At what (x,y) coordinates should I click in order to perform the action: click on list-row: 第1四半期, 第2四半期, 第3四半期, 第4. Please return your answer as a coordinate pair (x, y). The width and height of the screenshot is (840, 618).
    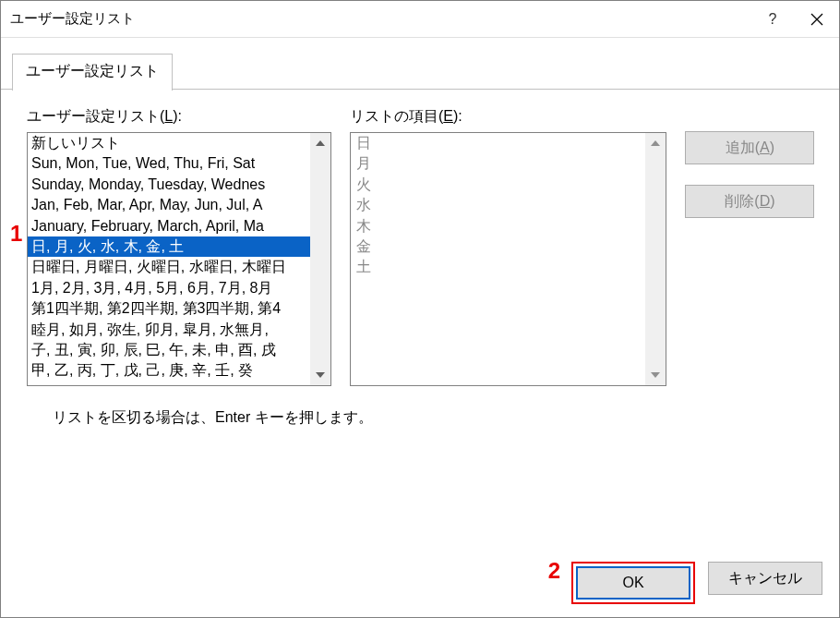
    Looking at the image, I should click on (169, 309).